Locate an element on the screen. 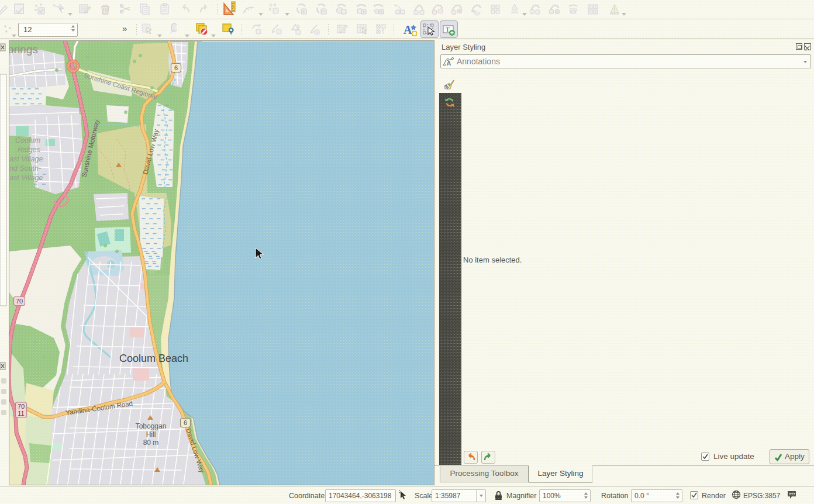 The height and width of the screenshot is (504, 814). svg-text: Toboggan is located at coordinates (151, 426).